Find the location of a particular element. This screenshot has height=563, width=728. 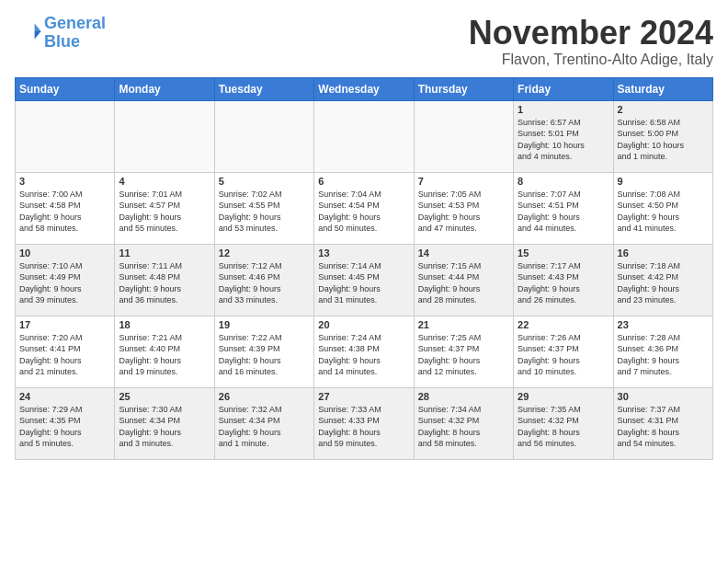

day-number: 3 is located at coordinates (64, 181).